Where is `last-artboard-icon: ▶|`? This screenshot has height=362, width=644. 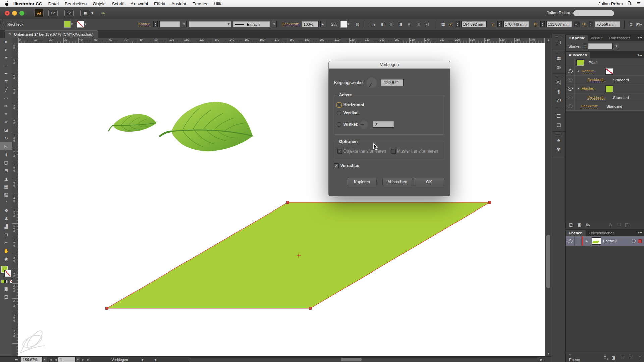
last-artboard-icon: ▶| is located at coordinates (89, 360).